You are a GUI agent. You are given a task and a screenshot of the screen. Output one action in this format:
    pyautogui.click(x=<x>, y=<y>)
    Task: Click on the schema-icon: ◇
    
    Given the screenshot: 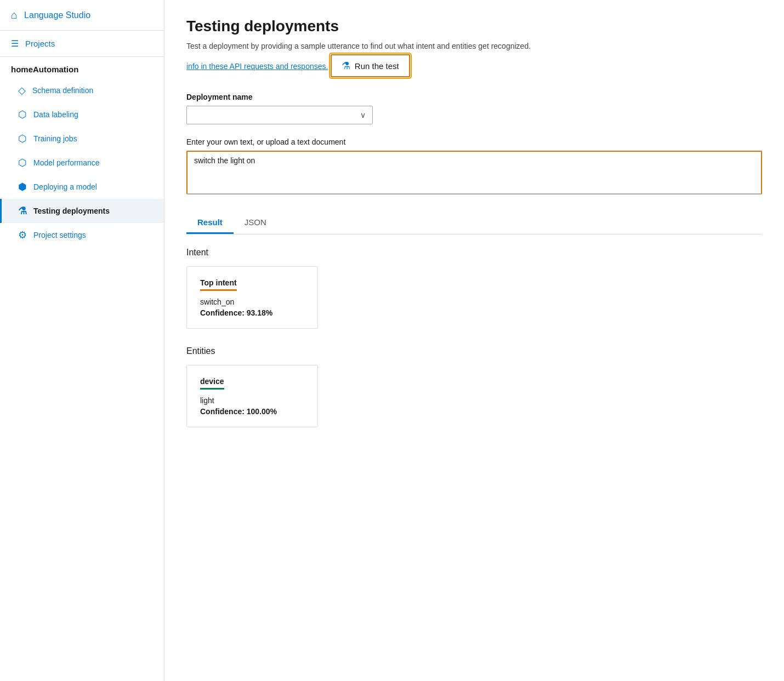 What is the action you would take?
    pyautogui.click(x=22, y=90)
    